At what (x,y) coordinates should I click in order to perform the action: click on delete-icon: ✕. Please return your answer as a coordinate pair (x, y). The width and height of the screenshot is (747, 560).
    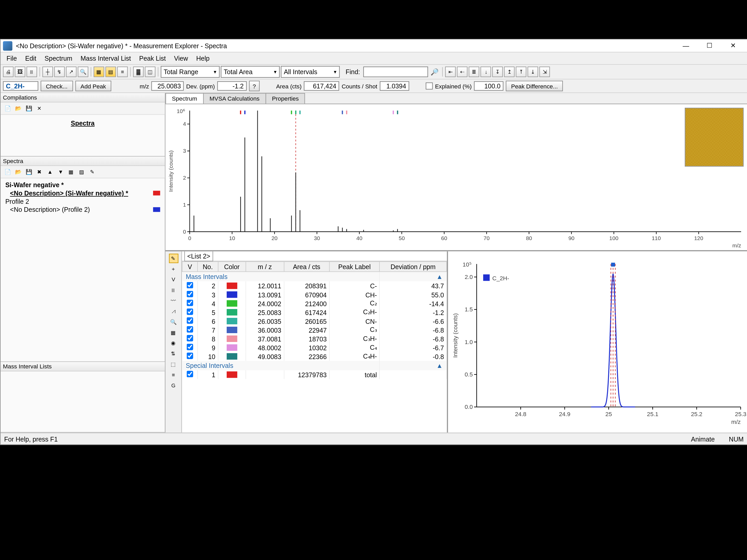
    Looking at the image, I should click on (40, 108).